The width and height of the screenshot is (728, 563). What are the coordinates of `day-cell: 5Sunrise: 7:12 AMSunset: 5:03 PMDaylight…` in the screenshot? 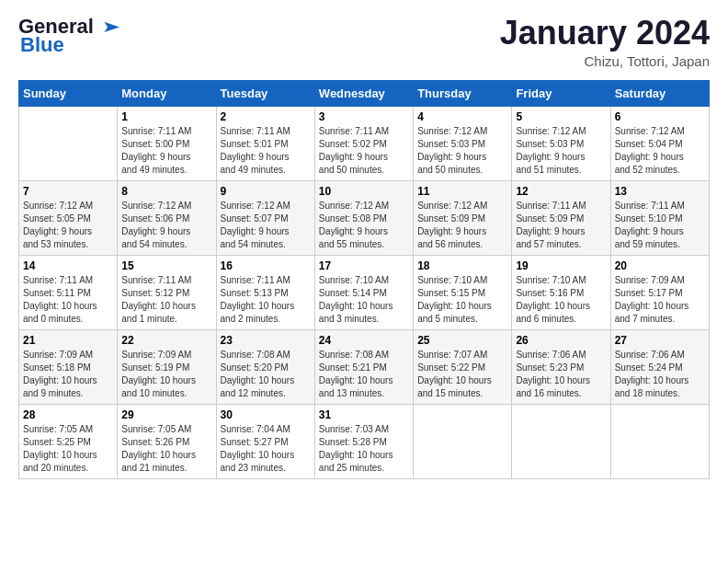 It's located at (561, 144).